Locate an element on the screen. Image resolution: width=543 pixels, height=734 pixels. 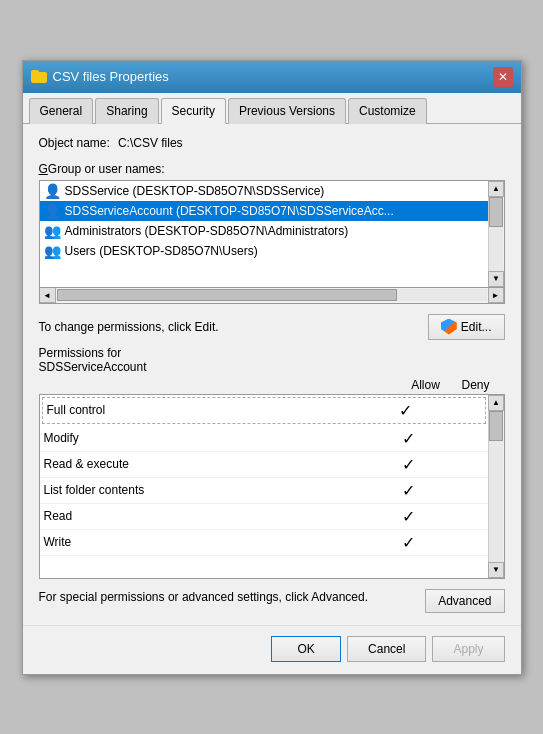
permissions-title: Permissions for SDSServiceAccount is located at coordinates (272, 360).